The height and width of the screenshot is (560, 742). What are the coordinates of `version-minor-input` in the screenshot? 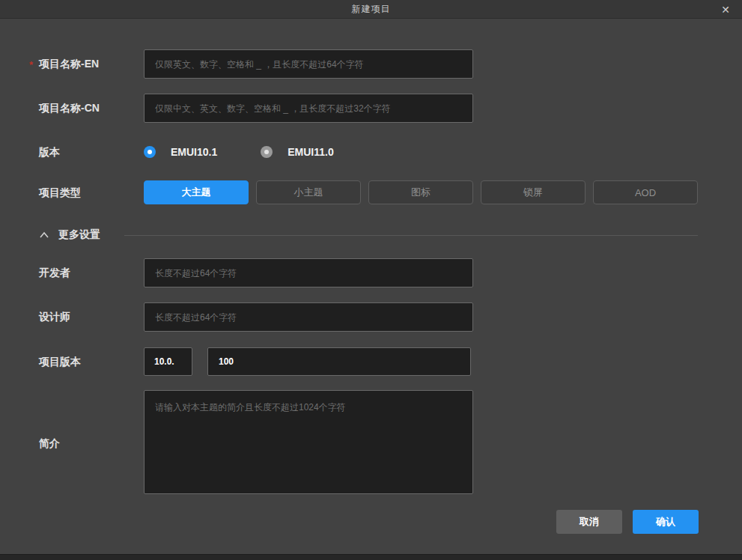 It's located at (339, 362).